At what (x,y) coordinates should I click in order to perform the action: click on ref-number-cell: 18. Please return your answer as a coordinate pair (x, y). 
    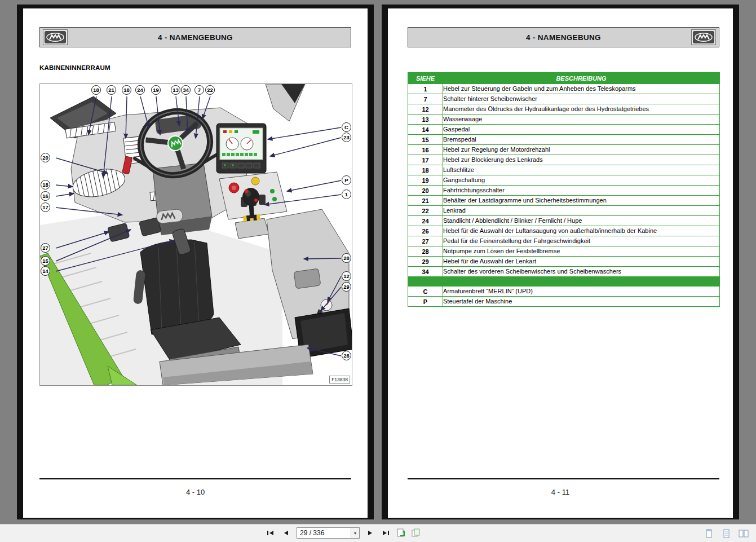
    Looking at the image, I should click on (426, 170).